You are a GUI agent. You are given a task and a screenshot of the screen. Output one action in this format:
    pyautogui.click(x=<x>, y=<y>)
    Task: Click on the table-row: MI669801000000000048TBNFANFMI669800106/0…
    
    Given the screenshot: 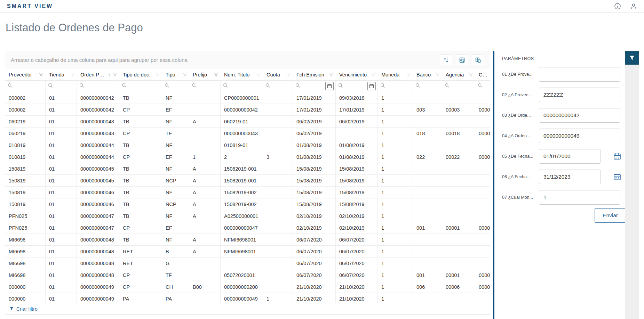 What is the action you would take?
    pyautogui.click(x=248, y=240)
    